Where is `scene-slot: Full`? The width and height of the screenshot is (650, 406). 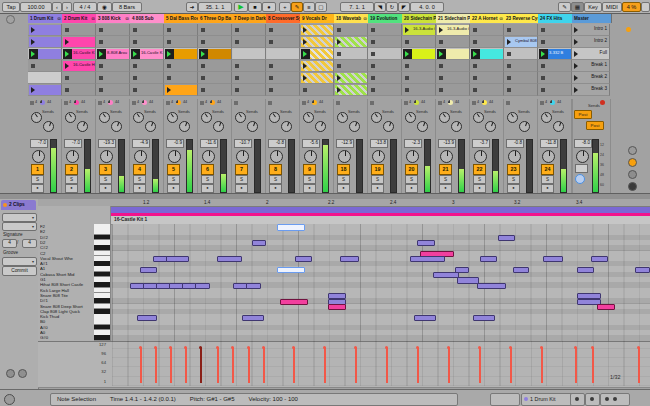 scene-slot: Full is located at coordinates (591, 54).